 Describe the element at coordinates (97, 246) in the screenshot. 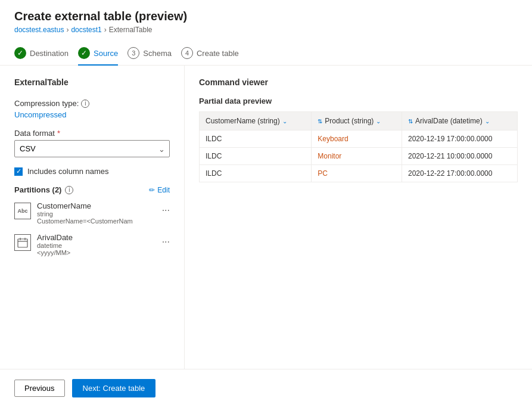

I see `partition-arivaldate-type: datetime` at that location.